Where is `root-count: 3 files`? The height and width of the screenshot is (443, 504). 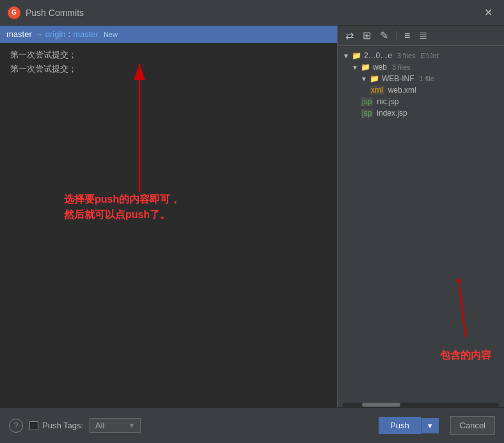 root-count: 3 files is located at coordinates (407, 56).